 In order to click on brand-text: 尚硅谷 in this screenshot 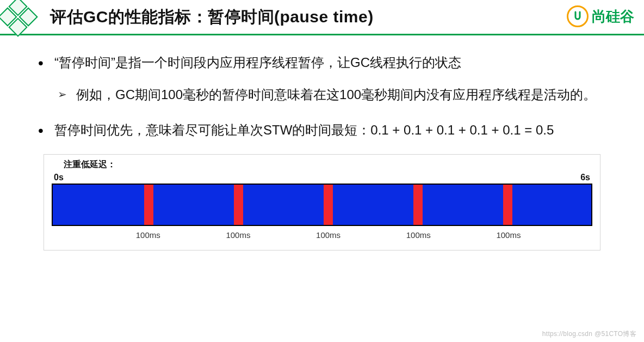, I will do `click(613, 16)`.